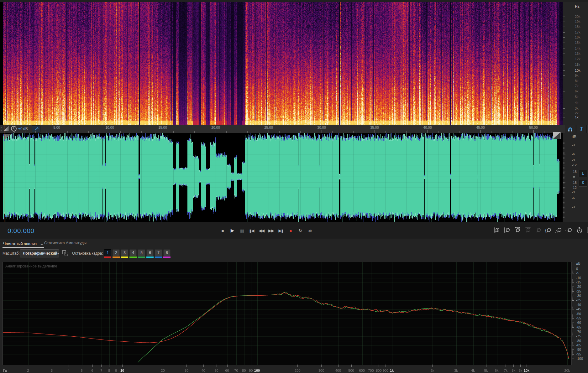 This screenshot has width=588, height=373. I want to click on hold-frame-button-1: 1, so click(108, 253).